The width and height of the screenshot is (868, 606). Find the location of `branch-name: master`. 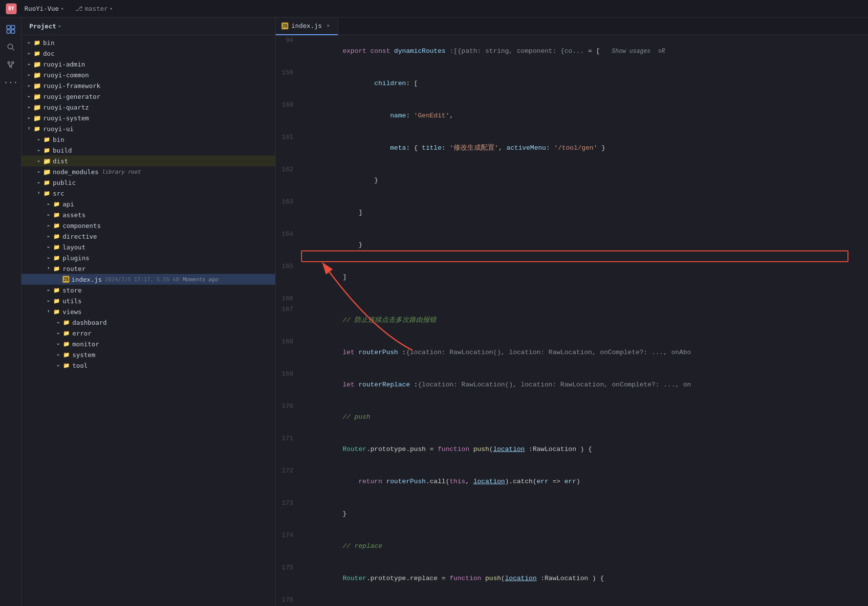

branch-name: master is located at coordinates (96, 9).